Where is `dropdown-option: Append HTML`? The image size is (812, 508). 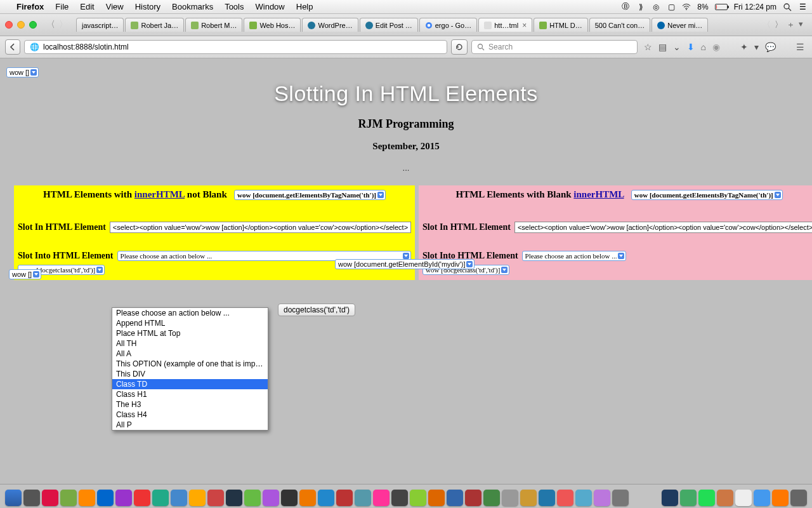
dropdown-option: Append HTML is located at coordinates (190, 323).